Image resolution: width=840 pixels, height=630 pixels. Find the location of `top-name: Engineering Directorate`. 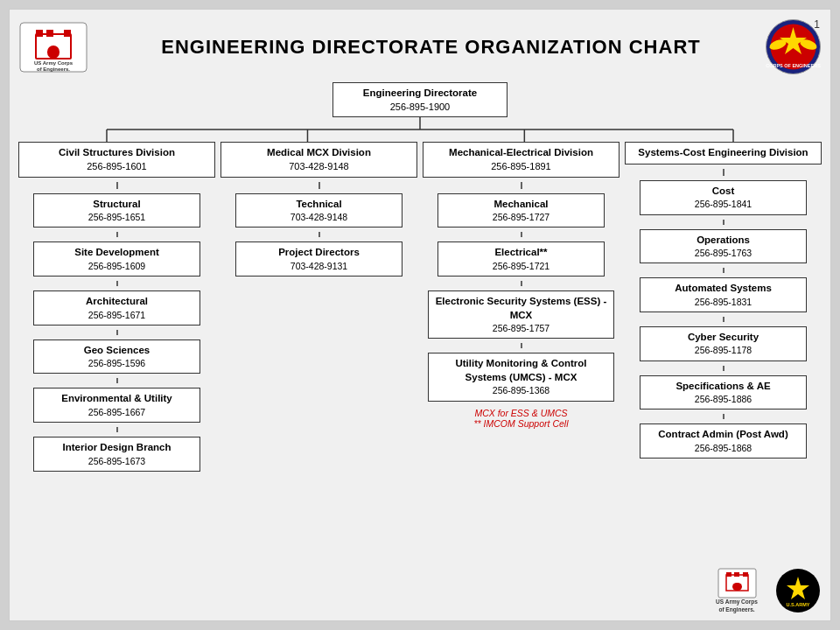

top-name: Engineering Directorate is located at coordinates (420, 94).